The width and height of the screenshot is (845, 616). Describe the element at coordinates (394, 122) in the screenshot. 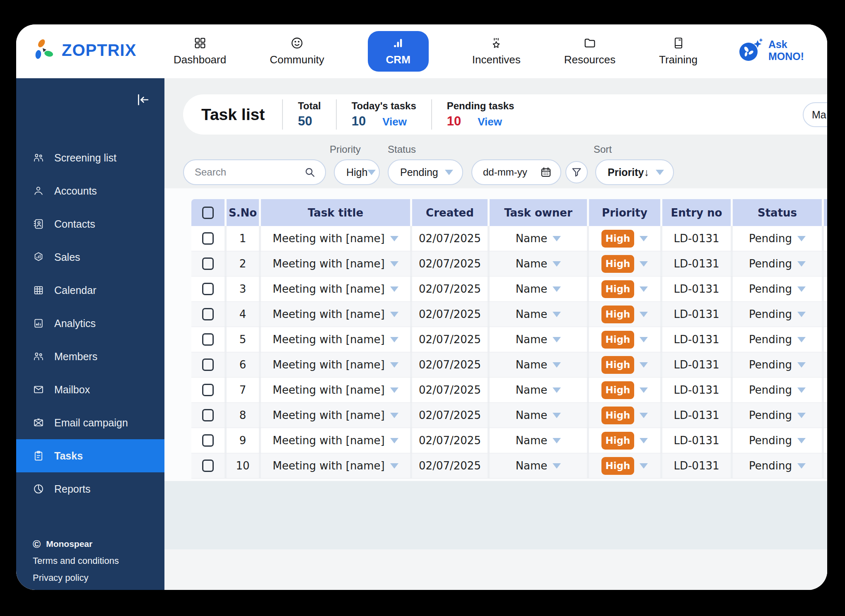

I see `todays-view-link: View` at that location.